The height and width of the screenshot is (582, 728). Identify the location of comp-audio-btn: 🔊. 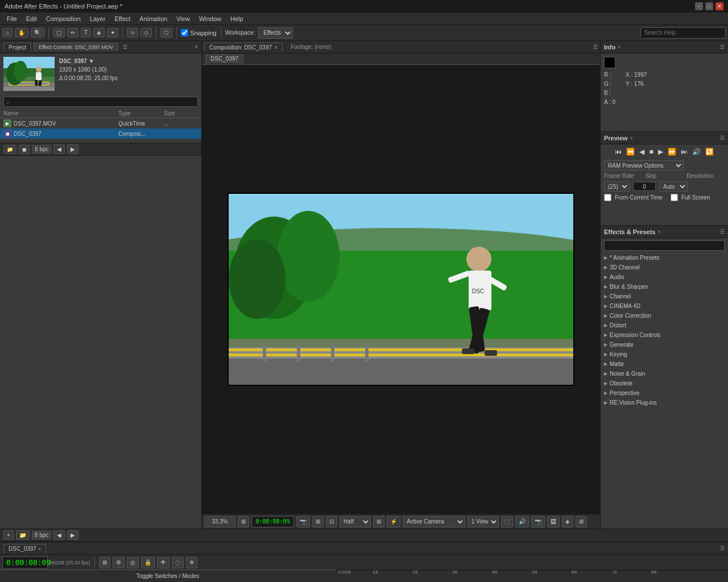
(522, 522).